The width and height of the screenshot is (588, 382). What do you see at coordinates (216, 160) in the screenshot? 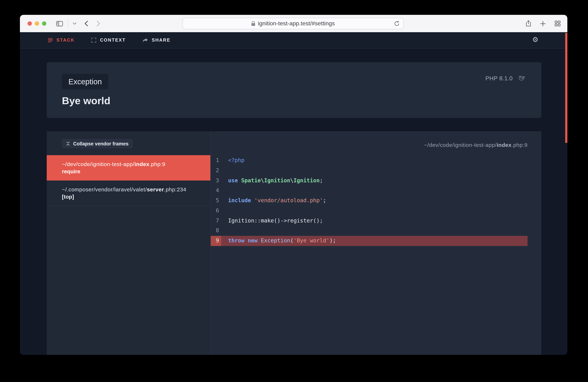
I see `line-number: 1` at bounding box center [216, 160].